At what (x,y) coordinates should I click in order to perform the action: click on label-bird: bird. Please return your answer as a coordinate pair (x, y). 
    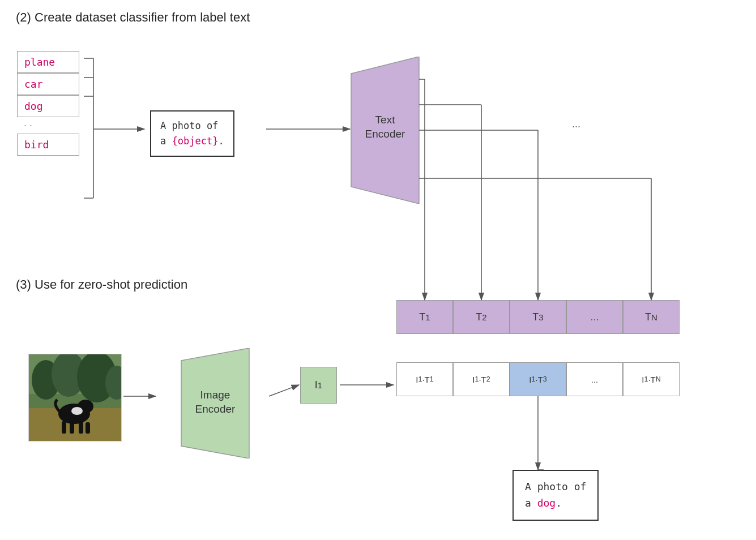
    Looking at the image, I should click on (48, 145).